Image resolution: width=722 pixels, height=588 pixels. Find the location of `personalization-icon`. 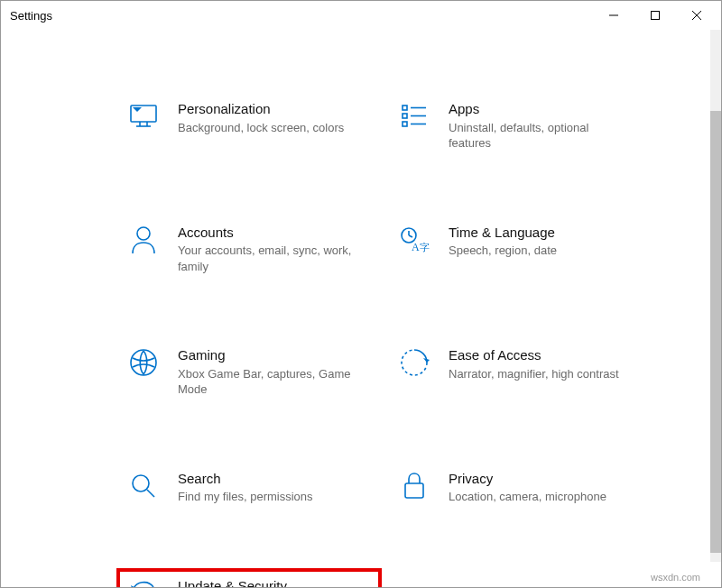

personalization-icon is located at coordinates (143, 116).